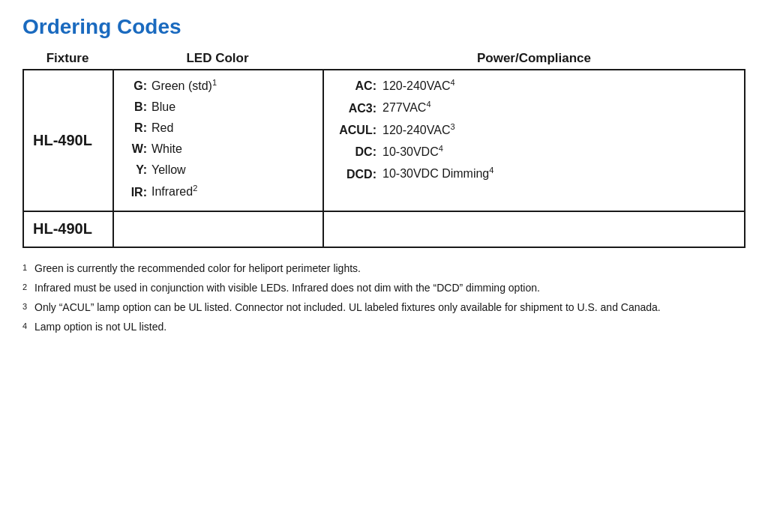 This screenshot has width=768, height=532. What do you see at coordinates (406, 108) in the screenshot?
I see `power-desc-AC3: 277VAC4` at bounding box center [406, 108].